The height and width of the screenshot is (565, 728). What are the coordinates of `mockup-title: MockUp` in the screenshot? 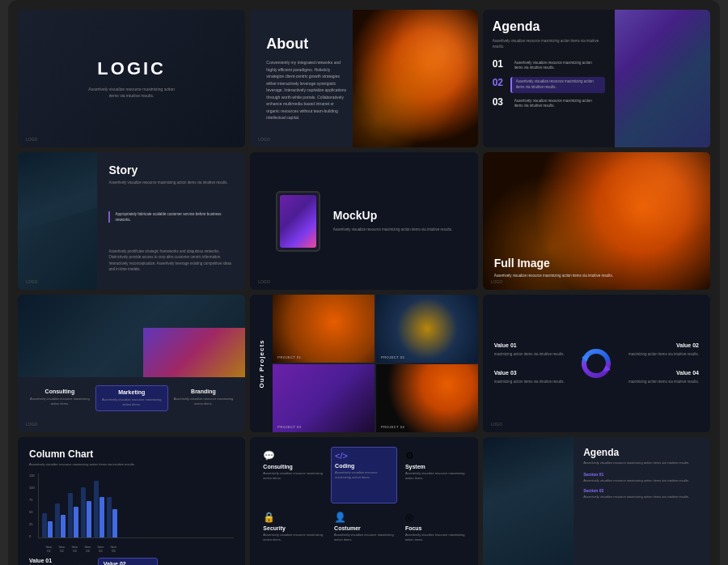 It's located at (393, 215).